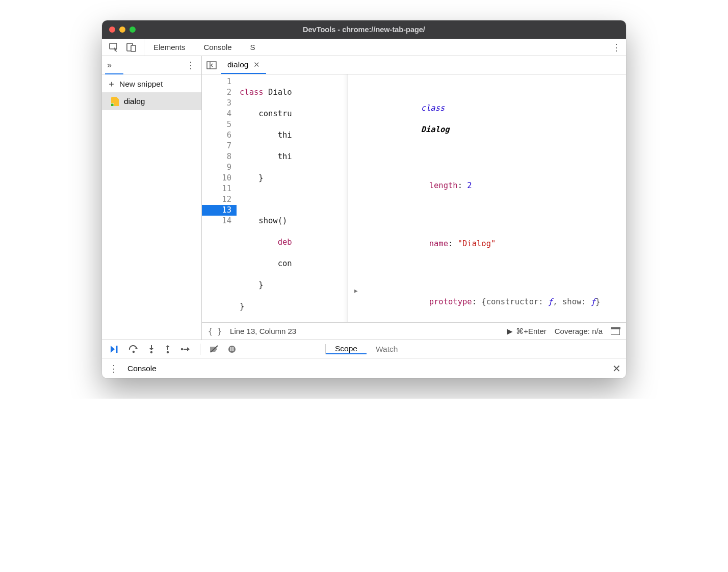 Image resolution: width=728 pixels, height=572 pixels. Describe the element at coordinates (114, 369) in the screenshot. I see `drawer-more-icon: ⋮` at that location.